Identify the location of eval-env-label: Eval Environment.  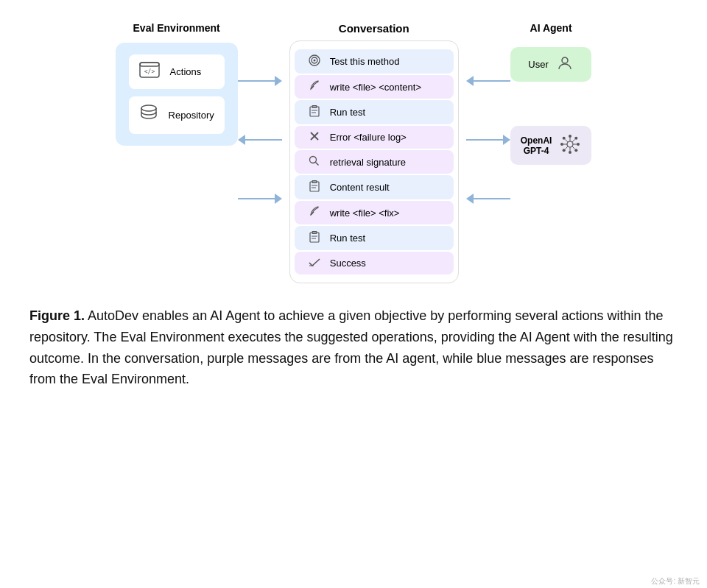
(177, 28).